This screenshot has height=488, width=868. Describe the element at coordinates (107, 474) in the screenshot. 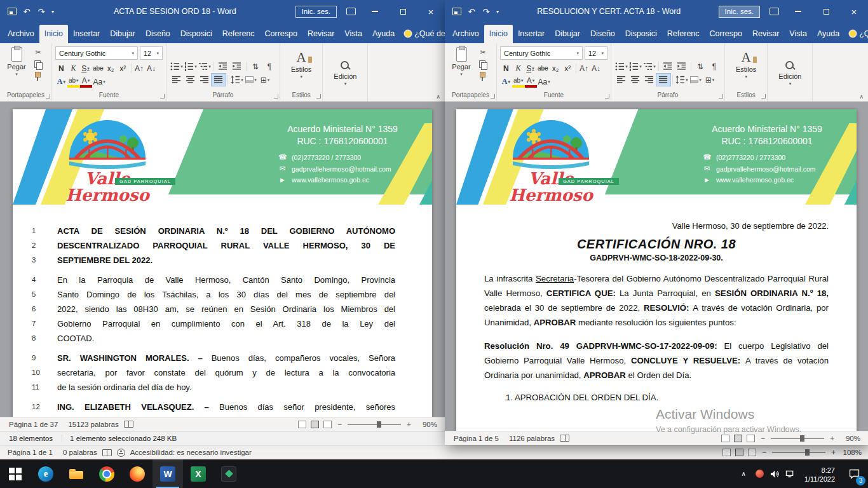

I see `chrome-icon` at that location.